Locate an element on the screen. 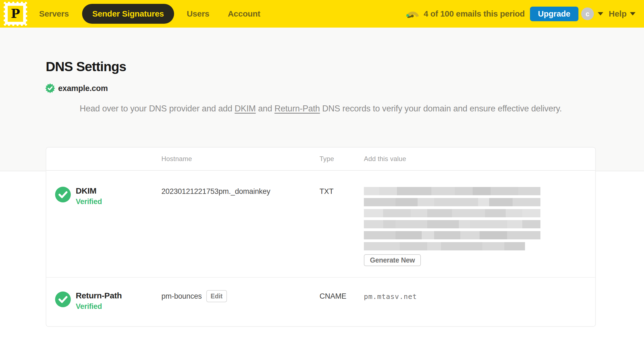 The height and width of the screenshot is (337, 644). column-header-hostname: Hostname is located at coordinates (240, 159).